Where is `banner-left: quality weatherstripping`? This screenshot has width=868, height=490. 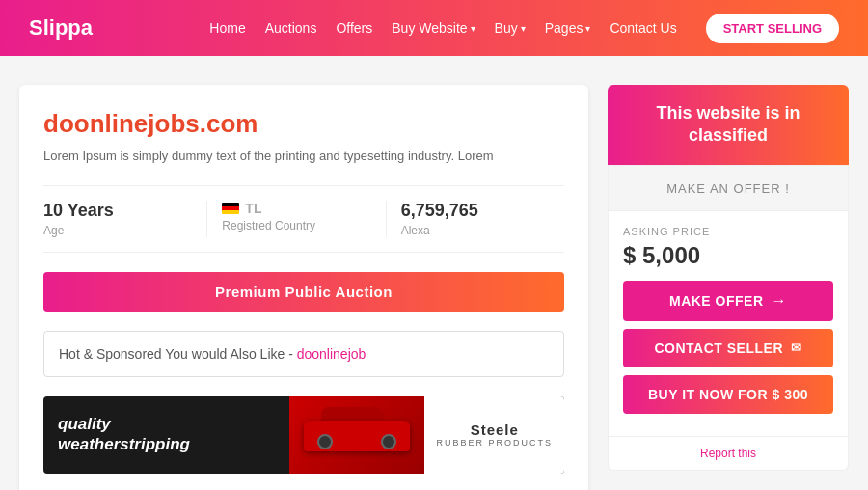
banner-left: quality weatherstripping is located at coordinates (166, 434).